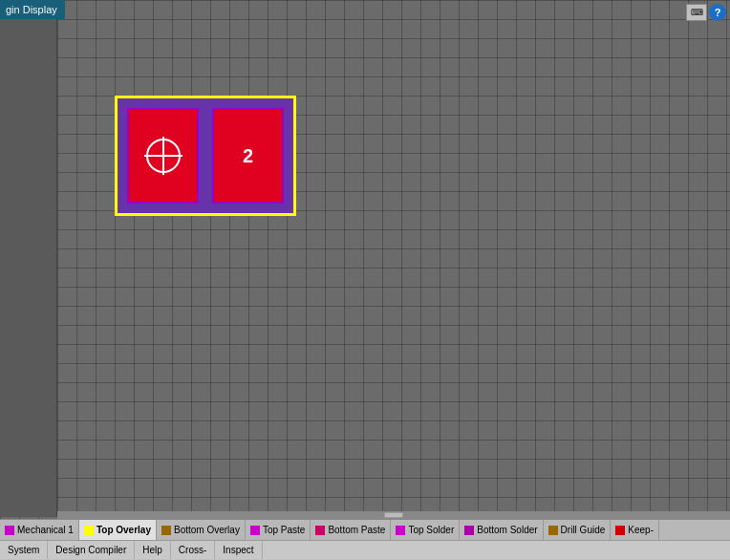  Describe the element at coordinates (163, 156) in the screenshot. I see `crosshair-symbol` at that location.